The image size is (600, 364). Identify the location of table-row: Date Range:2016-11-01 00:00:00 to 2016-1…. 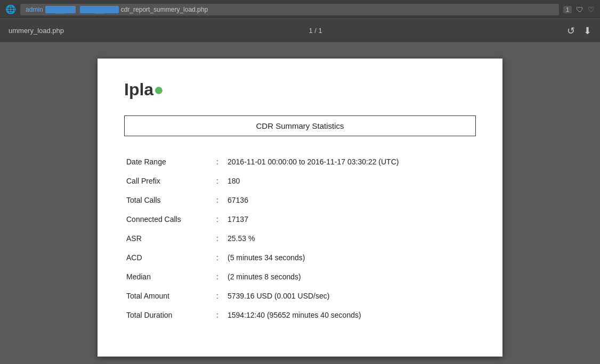
(300, 162).